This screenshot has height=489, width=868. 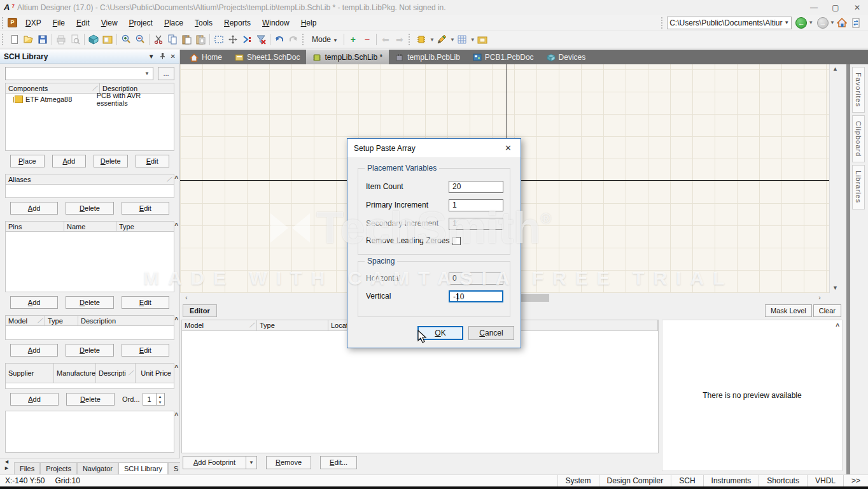 What do you see at coordinates (267, 57) in the screenshot?
I see `tab-sheet1-schdoc: Sheet1.SchDoc` at bounding box center [267, 57].